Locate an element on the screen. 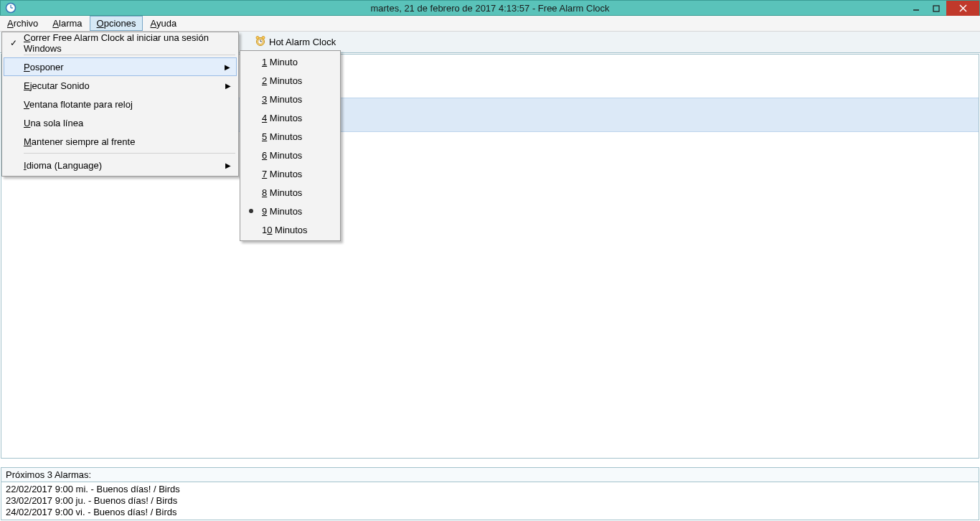  posponer-5min: 5 Minutos is located at coordinates (290, 136).